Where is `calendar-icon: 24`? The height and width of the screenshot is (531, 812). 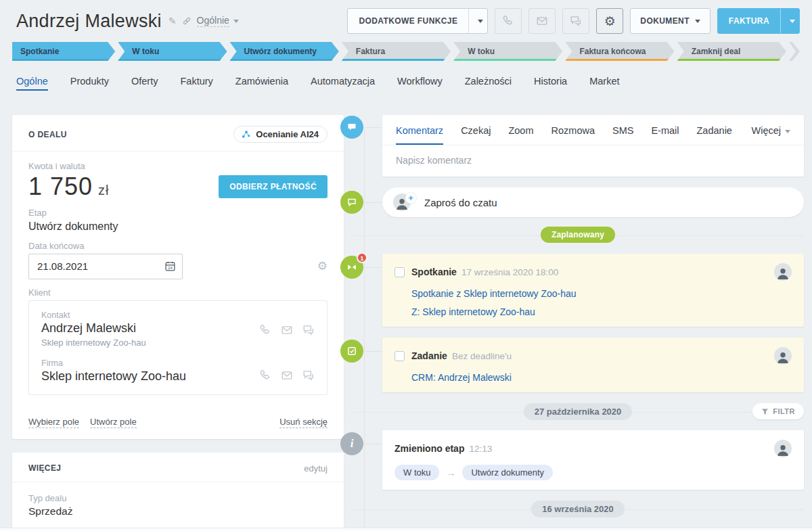
calendar-icon: 24 is located at coordinates (171, 267).